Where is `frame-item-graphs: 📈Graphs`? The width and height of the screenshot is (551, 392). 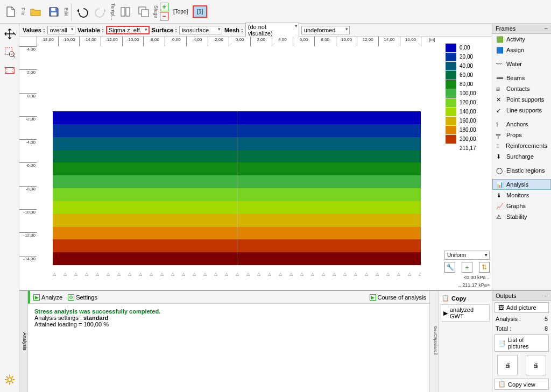
frame-item-graphs: 📈Graphs is located at coordinates (522, 206).